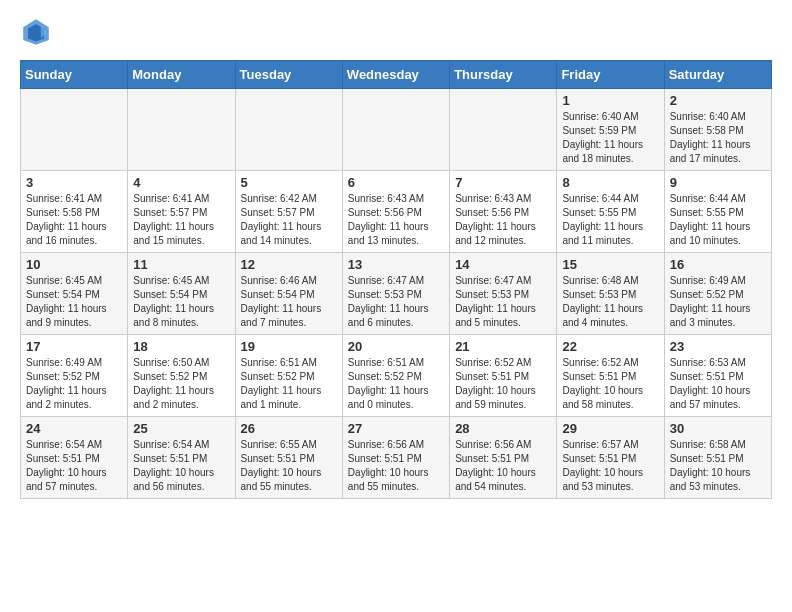  I want to click on week-row-5: 24Sunrise: 6:54 AM Sunset: 5:51 PM Dayli…, so click(396, 458).